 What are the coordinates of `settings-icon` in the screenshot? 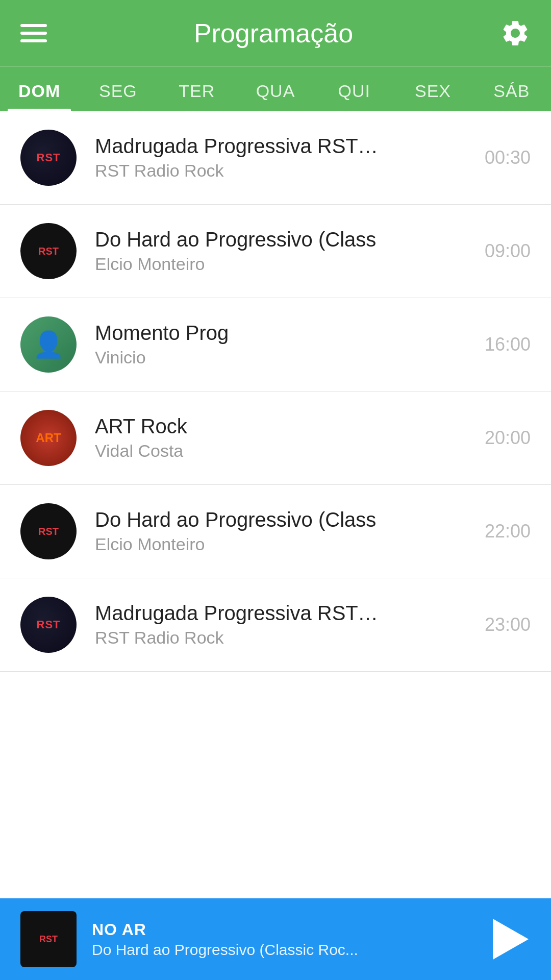 It's located at (515, 33).